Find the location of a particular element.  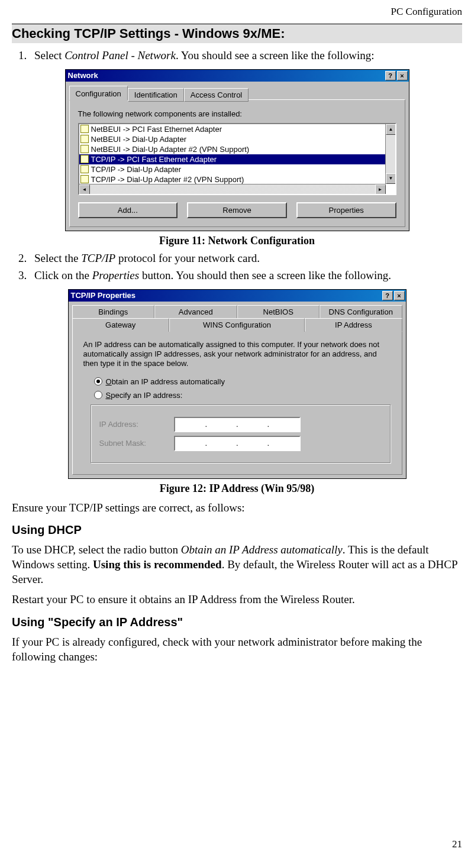

network-titlebar: Network ? × is located at coordinates (237, 76).